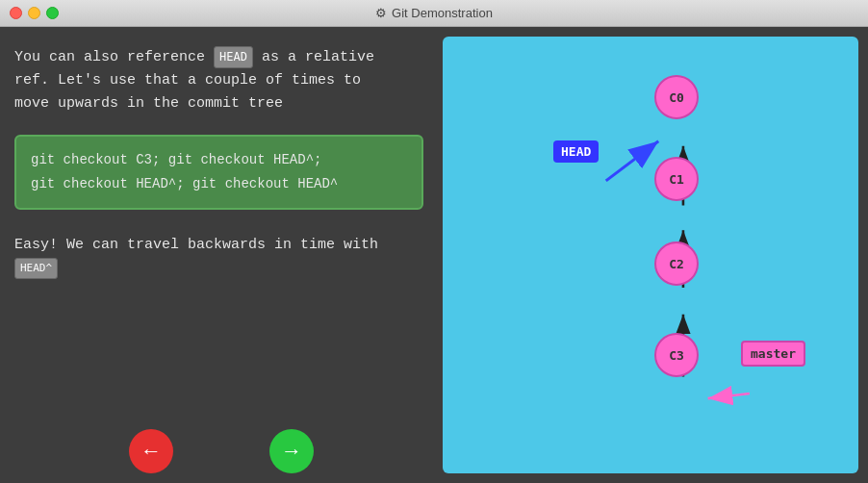 This screenshot has width=868, height=483. What do you see at coordinates (233, 58) in the screenshot?
I see `head-badge-inline: HEAD` at bounding box center [233, 58].